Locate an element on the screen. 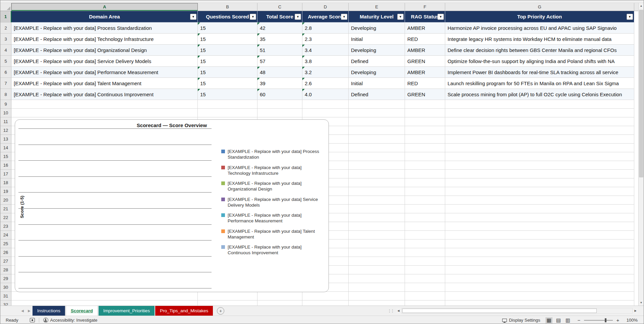  add-sheet-button: + is located at coordinates (221, 311).